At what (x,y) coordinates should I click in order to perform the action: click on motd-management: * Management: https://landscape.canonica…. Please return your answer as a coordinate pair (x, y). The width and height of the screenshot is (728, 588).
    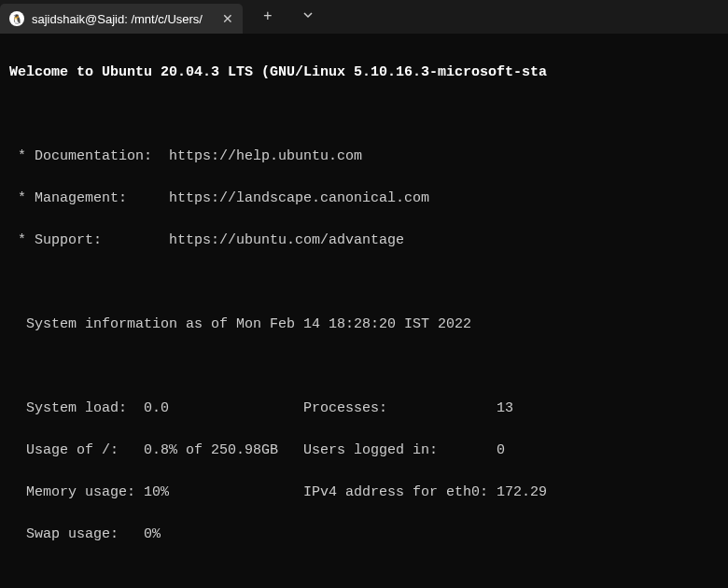
    Looking at the image, I should click on (364, 200).